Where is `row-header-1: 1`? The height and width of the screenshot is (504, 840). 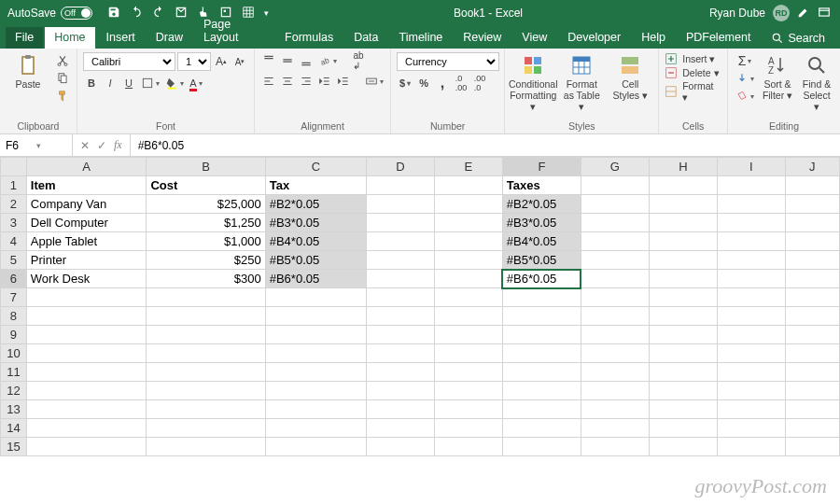
row-header-1: 1 is located at coordinates (14, 186).